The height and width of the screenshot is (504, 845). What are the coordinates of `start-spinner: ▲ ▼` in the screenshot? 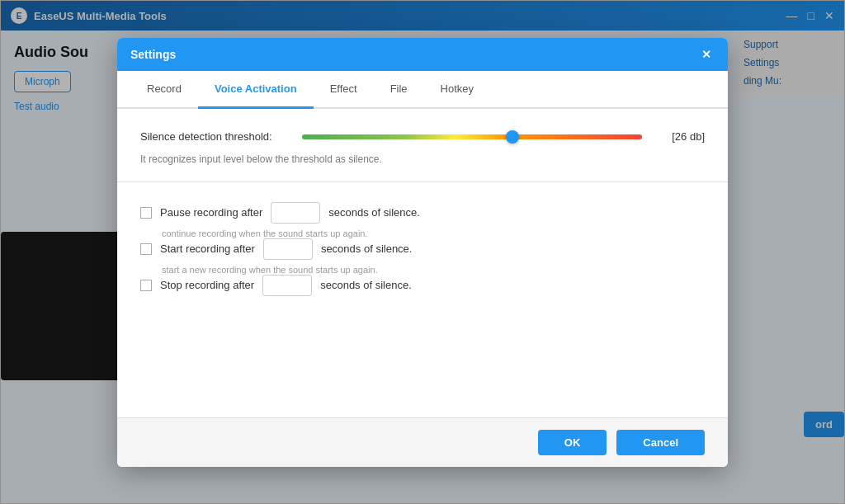 It's located at (288, 249).